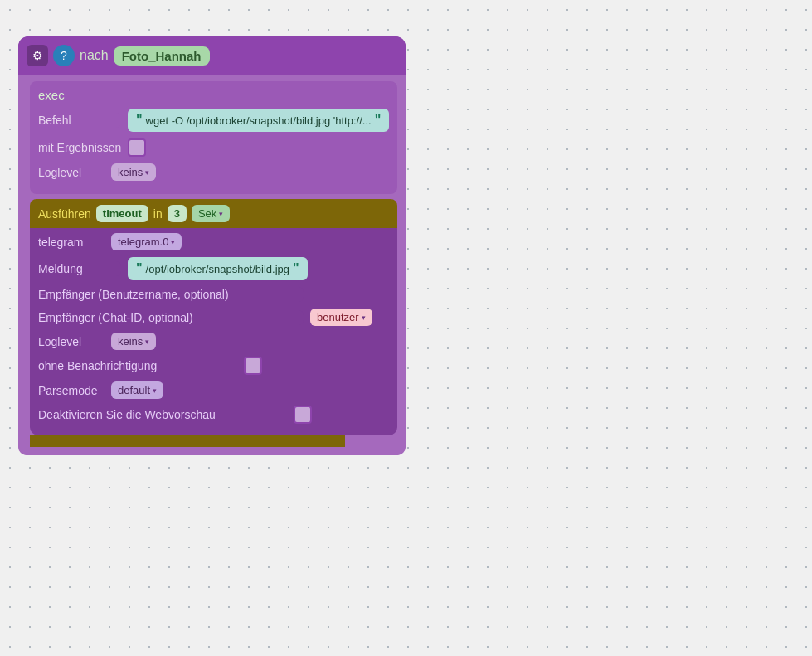  What do you see at coordinates (296, 269) in the screenshot?
I see `meldung-close-quote: "` at bounding box center [296, 269].